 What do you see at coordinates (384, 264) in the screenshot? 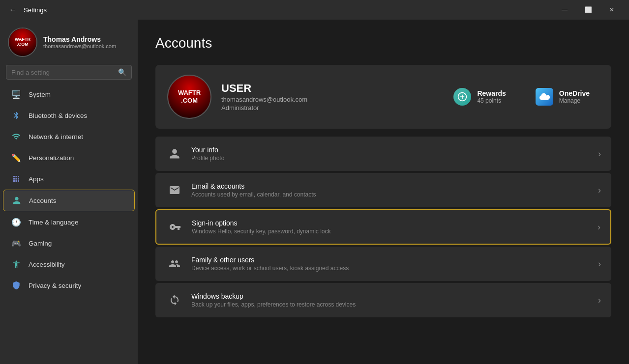
I see `settings-item-family: Family & other users Device access, work…` at bounding box center [384, 264].